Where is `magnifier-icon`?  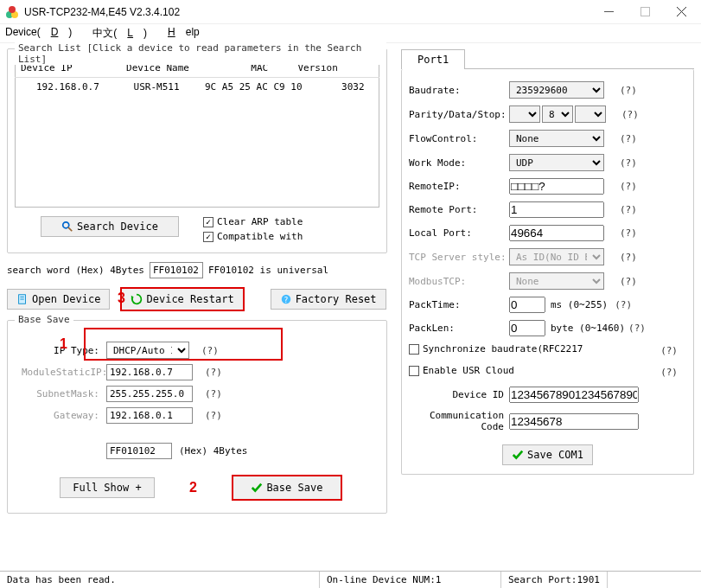 magnifier-icon is located at coordinates (67, 227).